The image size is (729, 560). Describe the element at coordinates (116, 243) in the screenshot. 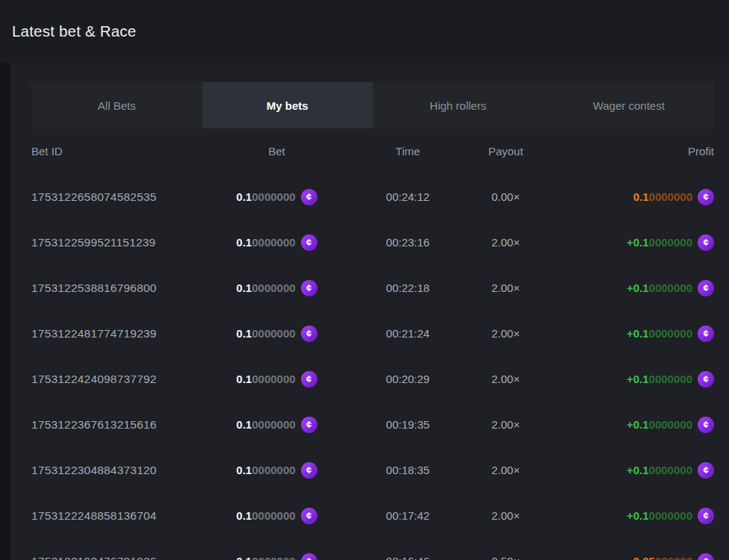

I see `bet-id-value: 1753122599521151239` at that location.